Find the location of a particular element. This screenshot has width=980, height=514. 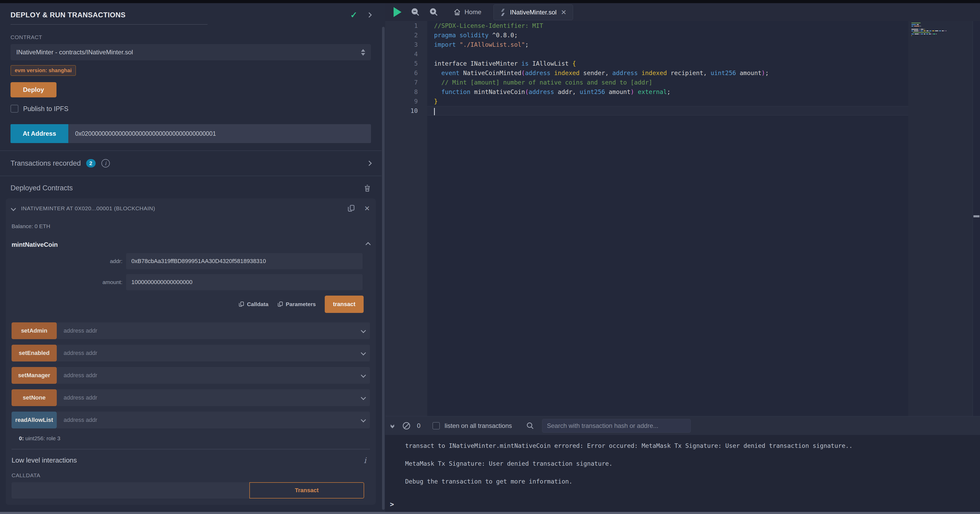

terminal-search-input: Search with transaction hash or addre... is located at coordinates (616, 426).